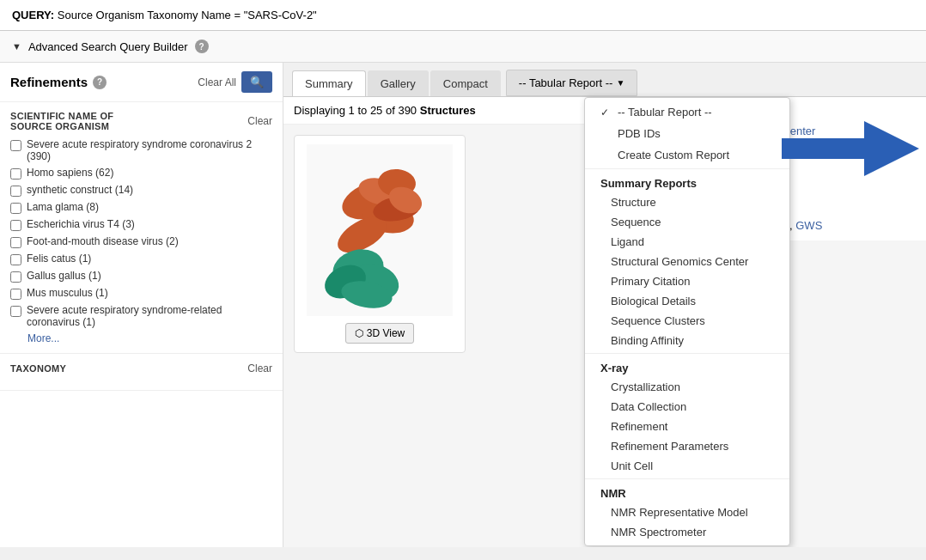 Image resolution: width=926 pixels, height=560 pixels. I want to click on dropdown-crystallization: Crystallization, so click(687, 387).